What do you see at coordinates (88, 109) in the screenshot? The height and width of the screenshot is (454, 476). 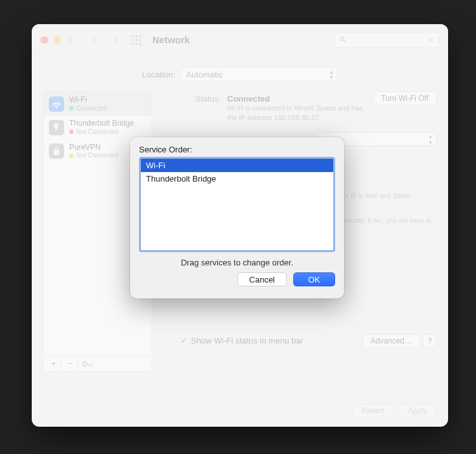 I see `sidebar-item-status: Connected` at bounding box center [88, 109].